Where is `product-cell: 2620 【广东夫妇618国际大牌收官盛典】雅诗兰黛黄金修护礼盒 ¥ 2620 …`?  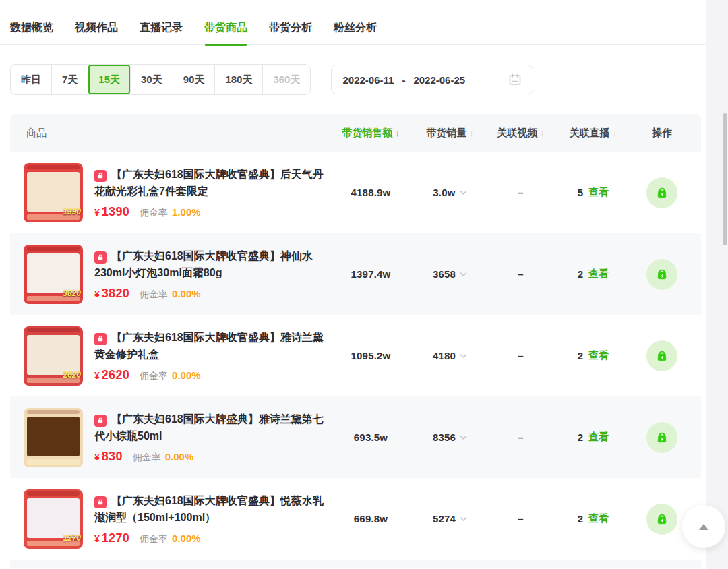
product-cell: 2620 【广东夫妇618国际大牌收官盛典】雅诗兰黛黄金修护礼盒 ¥ 2620 … is located at coordinates (170, 356).